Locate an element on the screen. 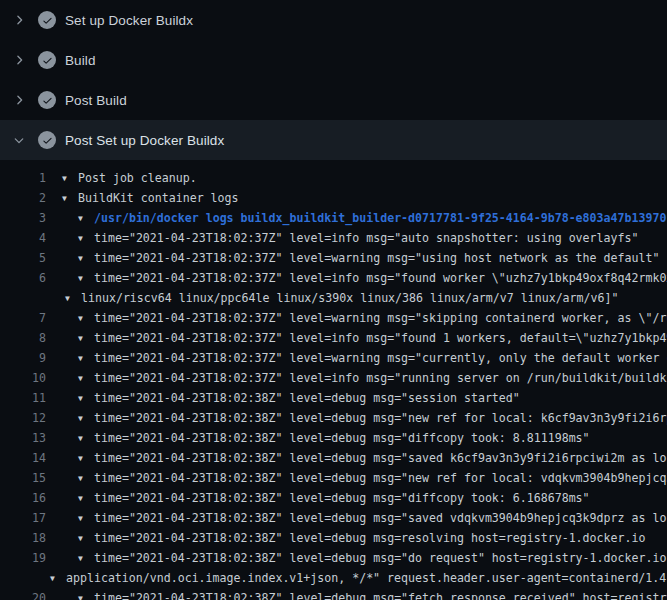 This screenshot has height=600, width=667. log-line-number: 18 is located at coordinates (23, 538).